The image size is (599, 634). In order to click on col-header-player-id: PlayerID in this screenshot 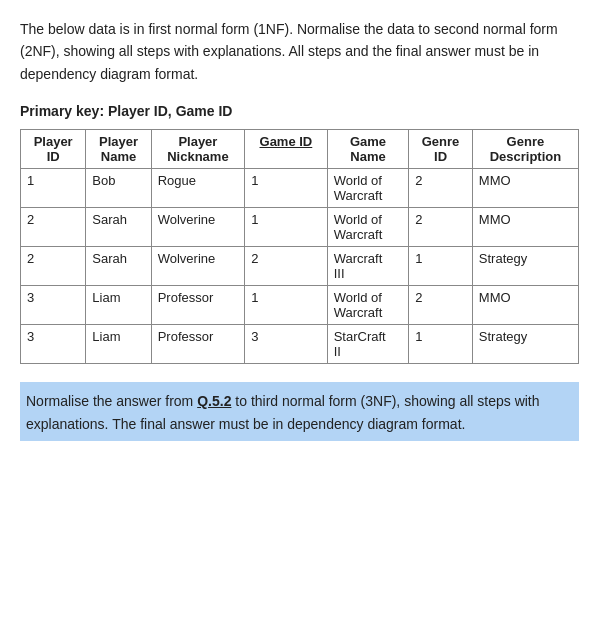, I will do `click(54, 150)`.